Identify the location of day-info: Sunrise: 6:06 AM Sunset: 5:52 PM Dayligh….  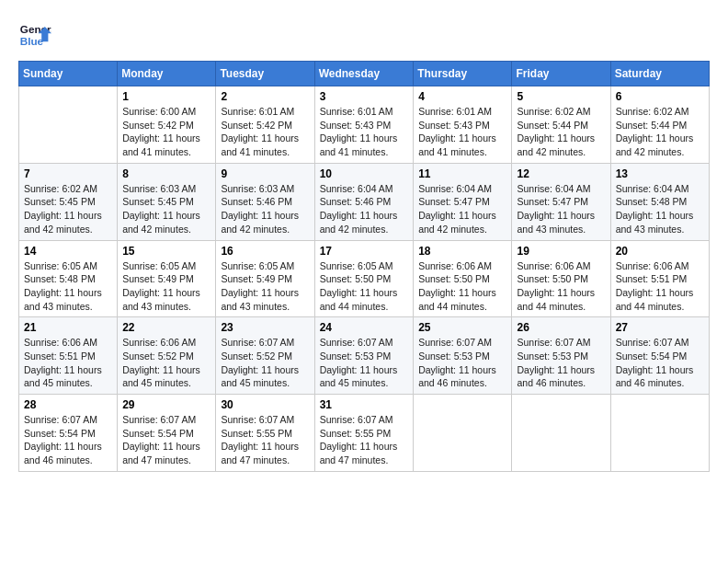
(166, 362).